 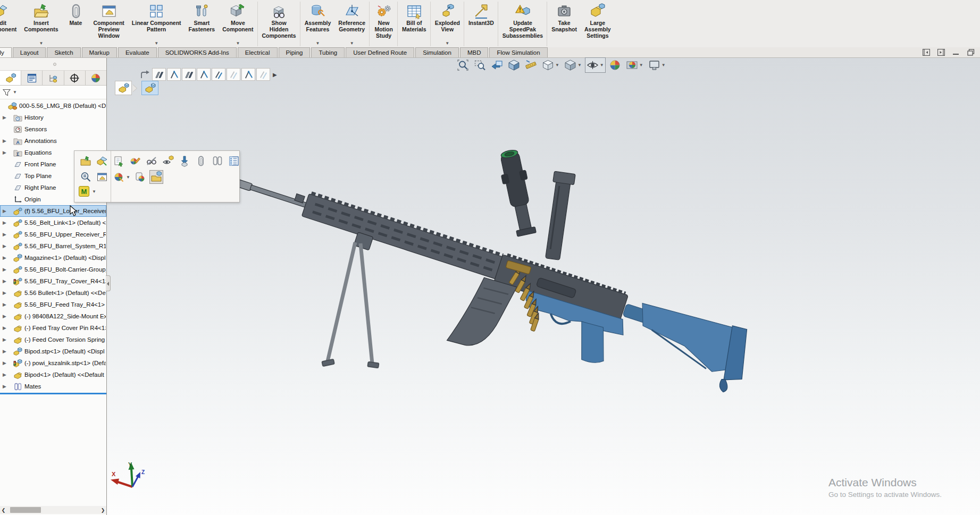 I want to click on pane-collapse-right-icon, so click(x=941, y=52).